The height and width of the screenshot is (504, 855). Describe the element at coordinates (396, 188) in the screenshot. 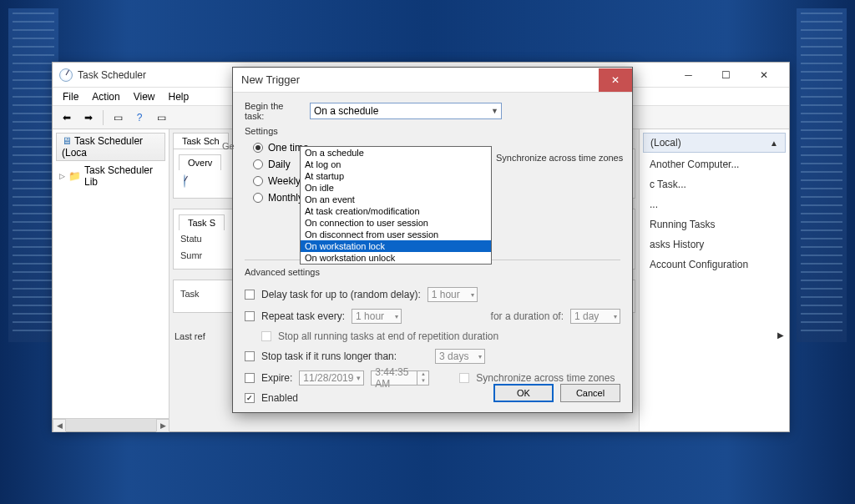

I see `dropdown-option-3: On idle` at that location.